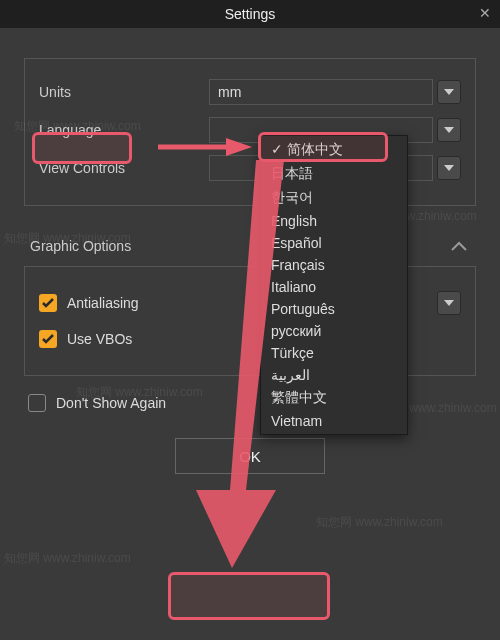 Image resolution: width=500 pixels, height=640 pixels. I want to click on language-label: Language, so click(124, 130).